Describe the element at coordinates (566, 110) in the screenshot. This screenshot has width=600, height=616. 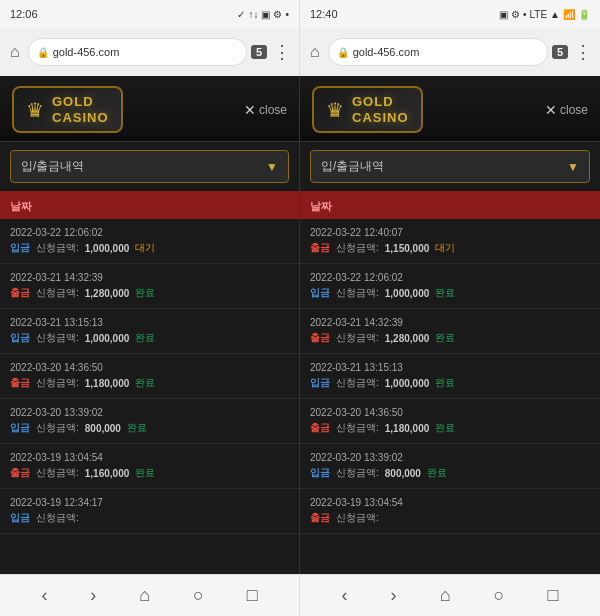
I see `right-close-button: ✕ close` at that location.